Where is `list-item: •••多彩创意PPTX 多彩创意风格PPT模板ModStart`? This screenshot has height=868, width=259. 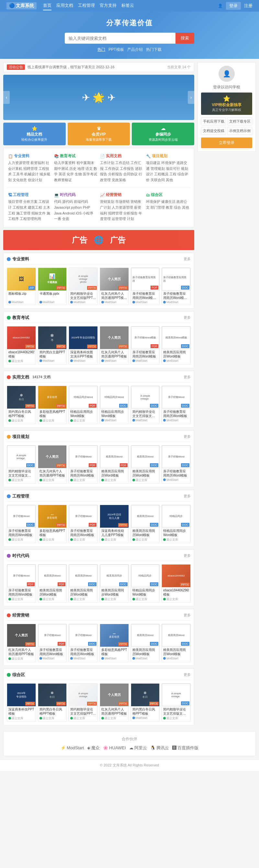
list-item: •••多彩创意PPTX 多彩创意风格PPT模板ModStart is located at coordinates (114, 643).